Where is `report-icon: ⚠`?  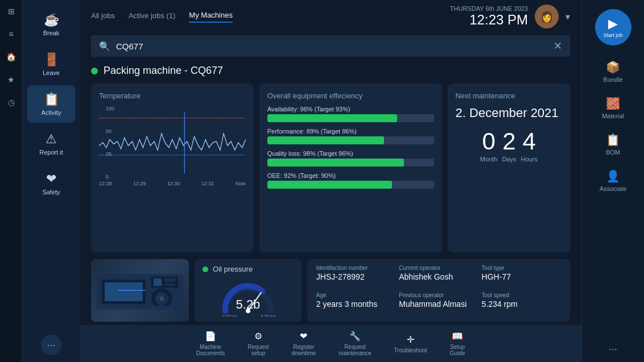 report-icon: ⚠ is located at coordinates (51, 139).